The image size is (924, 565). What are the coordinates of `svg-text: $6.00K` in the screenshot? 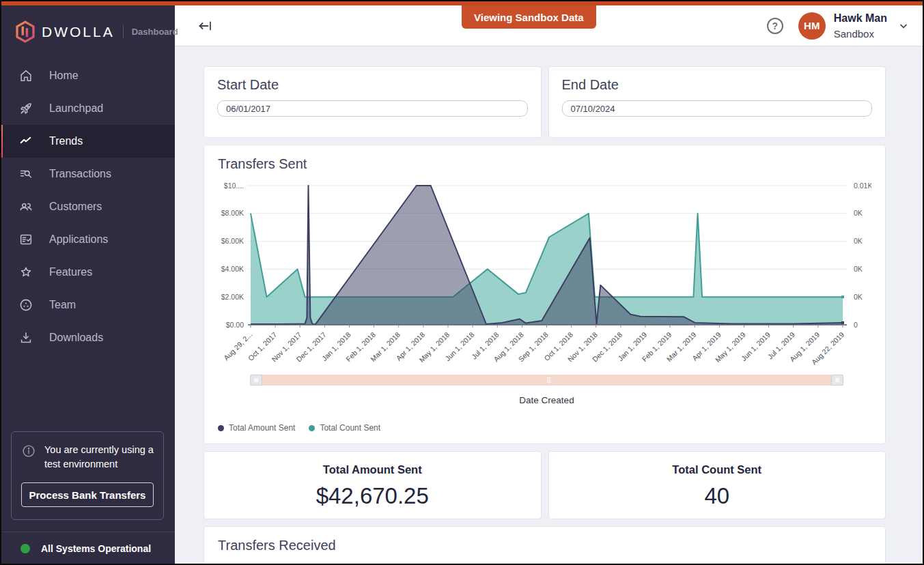 It's located at (232, 241).